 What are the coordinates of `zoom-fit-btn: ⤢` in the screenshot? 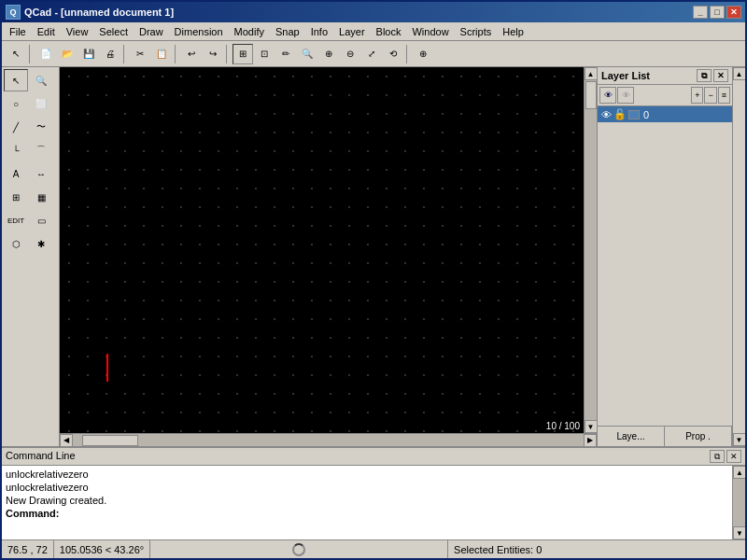 It's located at (372, 54).